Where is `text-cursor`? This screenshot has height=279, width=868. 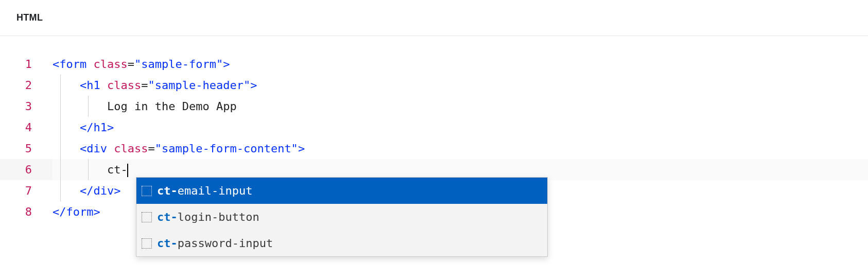
text-cursor is located at coordinates (128, 170).